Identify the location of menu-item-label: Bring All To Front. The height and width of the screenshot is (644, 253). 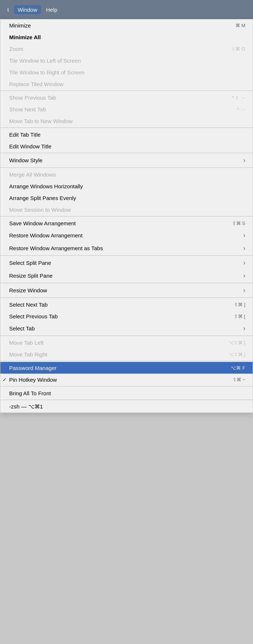
(30, 393).